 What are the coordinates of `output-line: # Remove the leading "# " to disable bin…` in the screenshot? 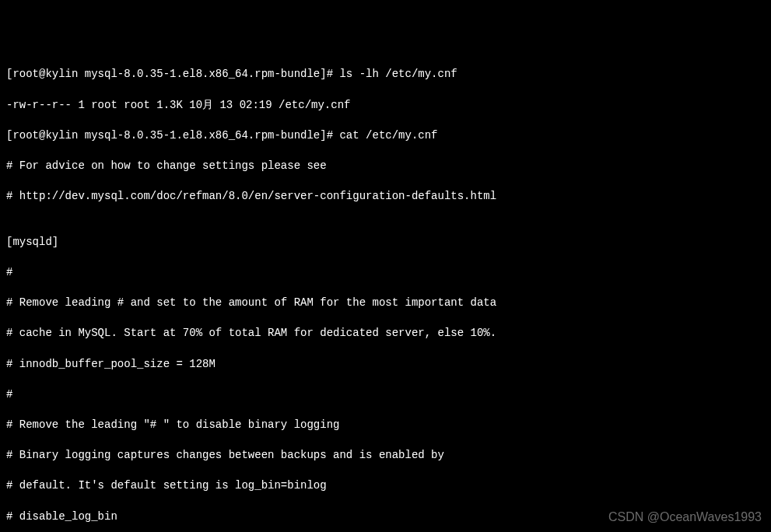 It's located at (386, 425).